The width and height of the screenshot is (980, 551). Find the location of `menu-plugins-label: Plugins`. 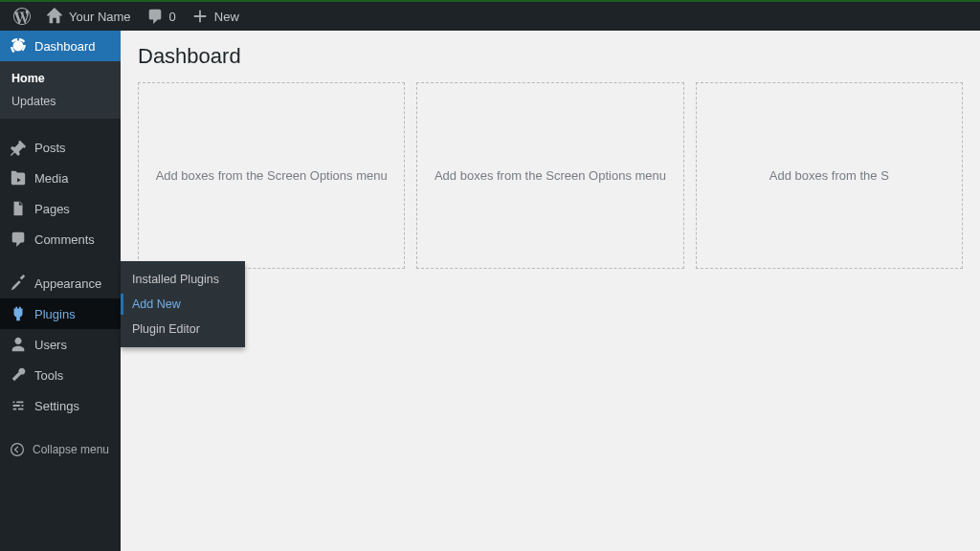

menu-plugins-label: Plugins is located at coordinates (56, 314).